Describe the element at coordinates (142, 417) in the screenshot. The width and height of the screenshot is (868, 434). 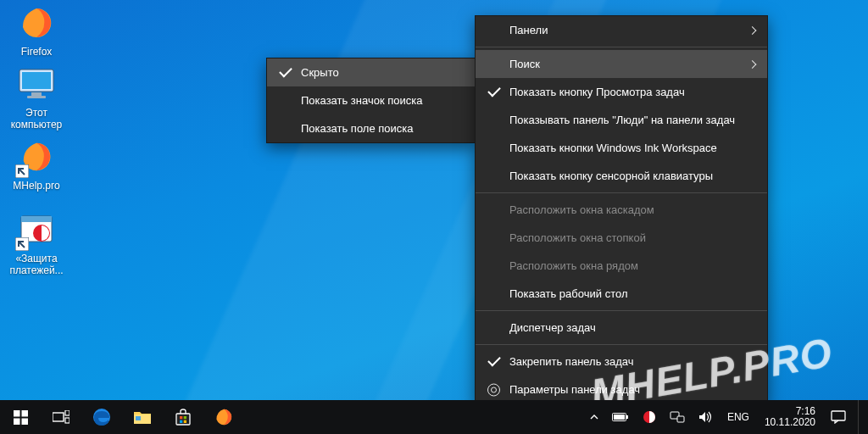
I see `taskbar-explorer` at that location.